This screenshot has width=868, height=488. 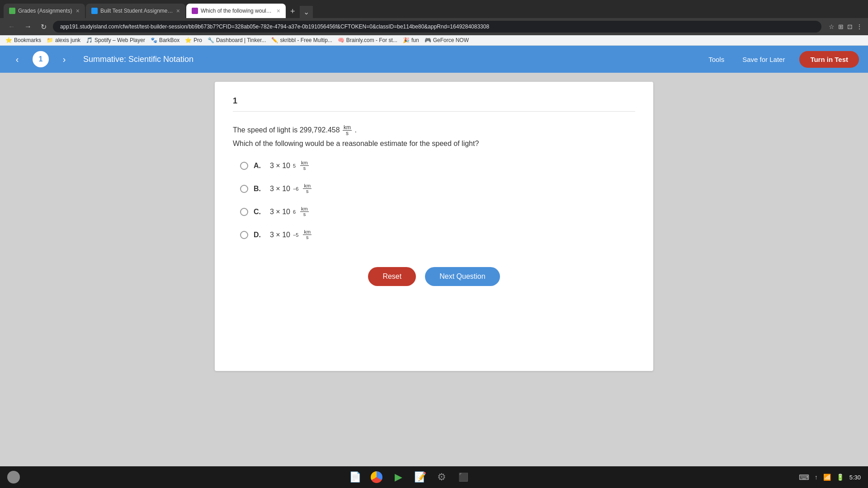 What do you see at coordinates (438, 211) in the screenshot?
I see `option-c-row: C. 3 × 106 km s` at bounding box center [438, 211].